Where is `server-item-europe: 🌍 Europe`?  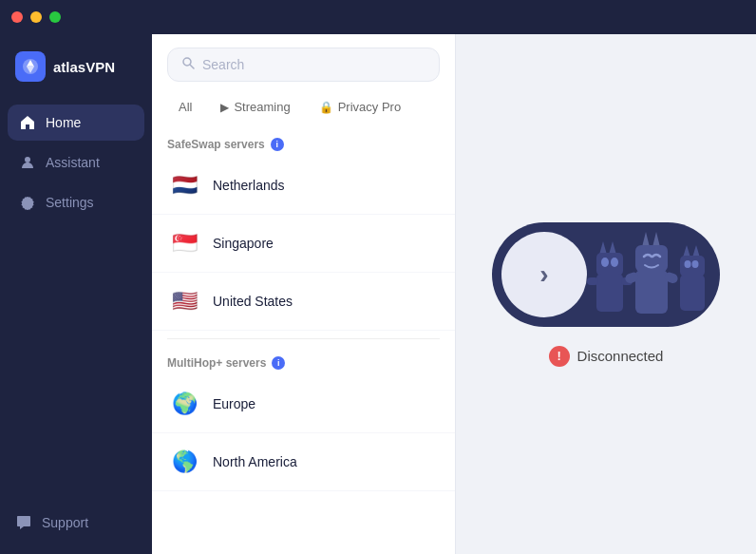 server-item-europe: 🌍 Europe is located at coordinates (304, 405).